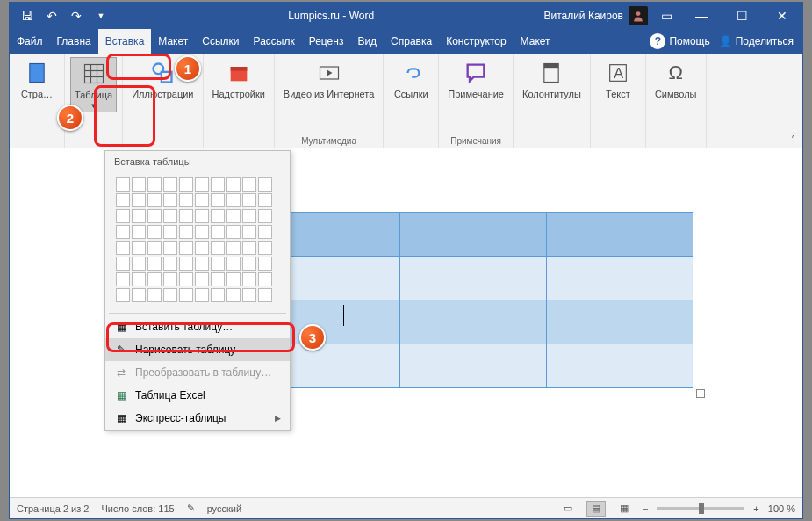  Describe the element at coordinates (274, 41) in the screenshot. I see `tab-mailings: Рассылк` at that location.